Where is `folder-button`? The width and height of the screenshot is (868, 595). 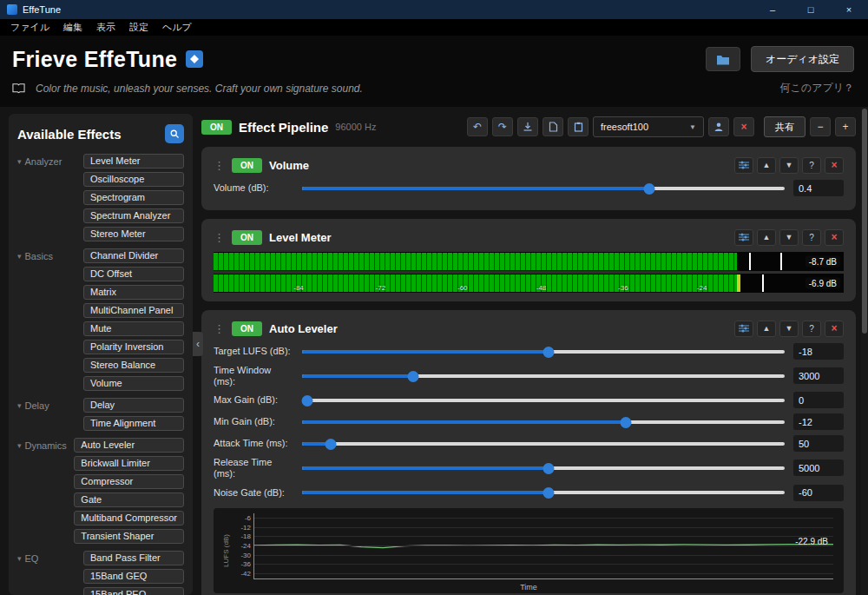 folder-button is located at coordinates (723, 59).